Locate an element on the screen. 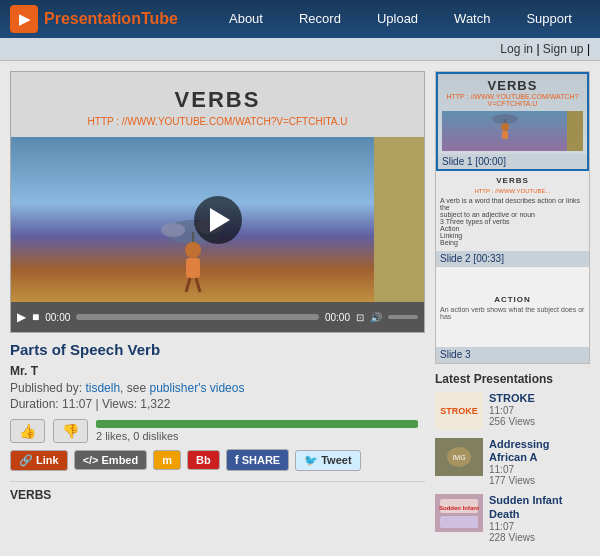 This screenshot has width=600, height=556. latest-info-stroke: STROKE 11:07 256 Views is located at coordinates (540, 411).